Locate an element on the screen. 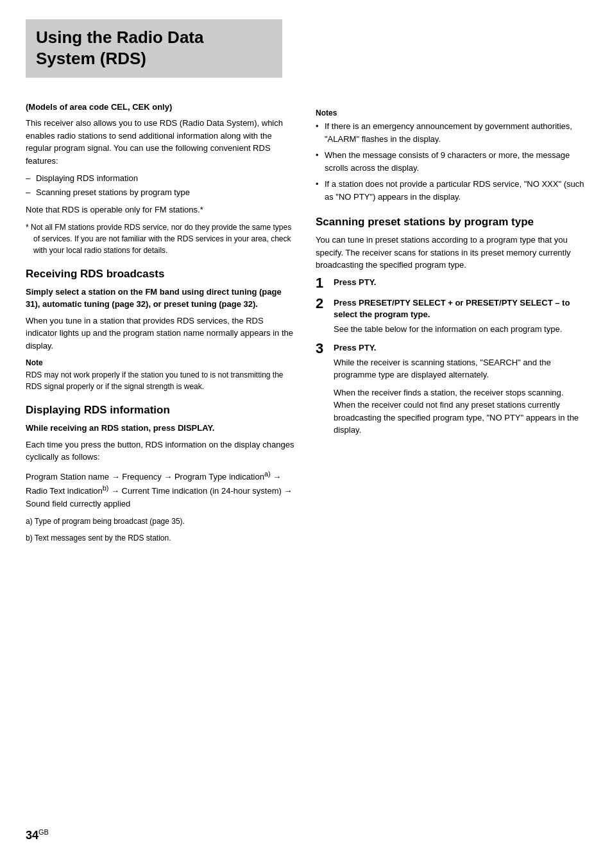  step-3: 3 Press PTY. While the receiver is scann… is located at coordinates (451, 389).